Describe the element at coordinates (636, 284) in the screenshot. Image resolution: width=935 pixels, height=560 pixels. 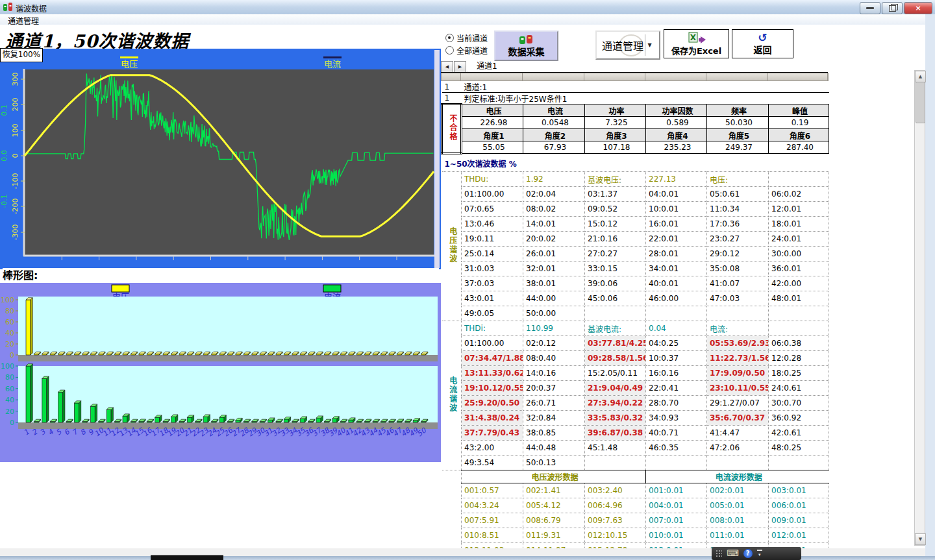
I see `table-row: 37:0.0338:0.0139:0.0640:0.0141:0.0742:0.…` at that location.